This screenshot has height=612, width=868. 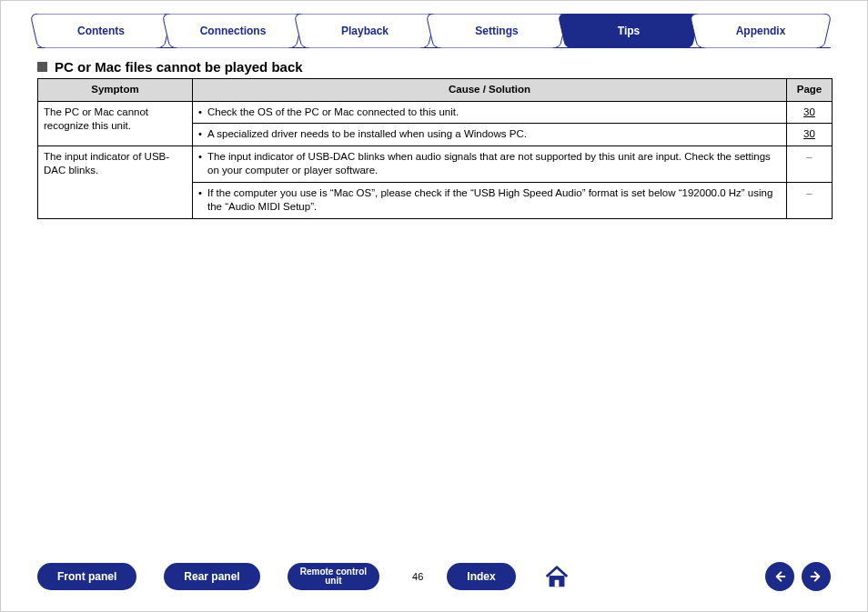 I want to click on page-number: 46, so click(x=418, y=577).